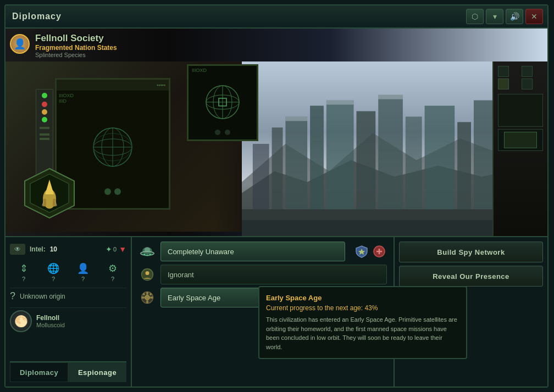  What do you see at coordinates (76, 55) in the screenshot?
I see `society-subspecies: Splintered Species` at bounding box center [76, 55].